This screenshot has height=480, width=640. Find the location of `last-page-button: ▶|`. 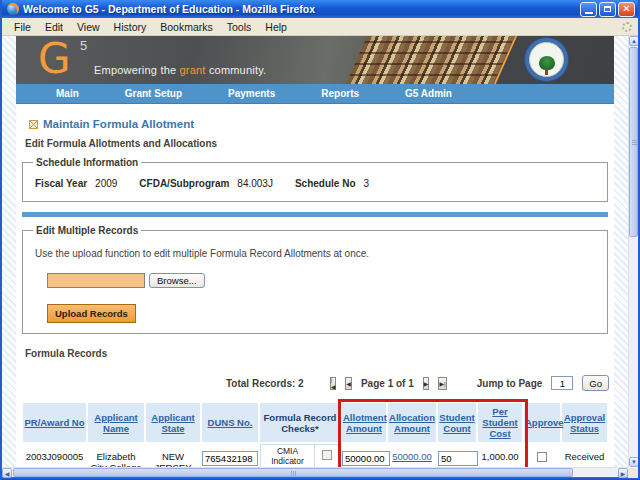

last-page-button: ▶| is located at coordinates (442, 384).